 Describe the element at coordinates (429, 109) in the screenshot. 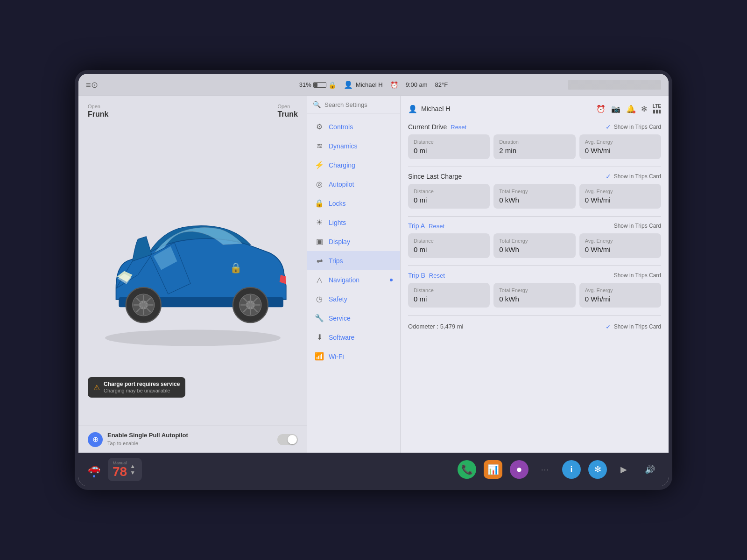

I see `user-header: 👤 Michael H` at that location.